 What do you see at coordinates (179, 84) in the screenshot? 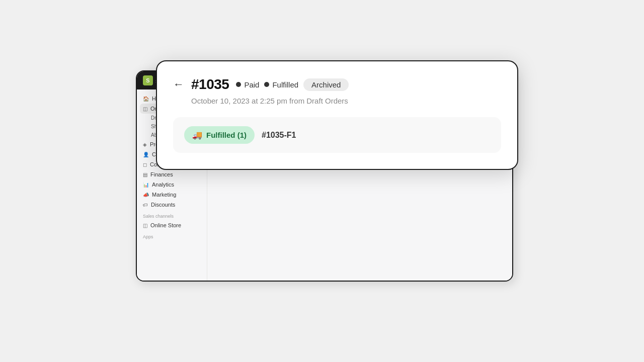
I see `back-arrow-popup: ←` at bounding box center [179, 84].